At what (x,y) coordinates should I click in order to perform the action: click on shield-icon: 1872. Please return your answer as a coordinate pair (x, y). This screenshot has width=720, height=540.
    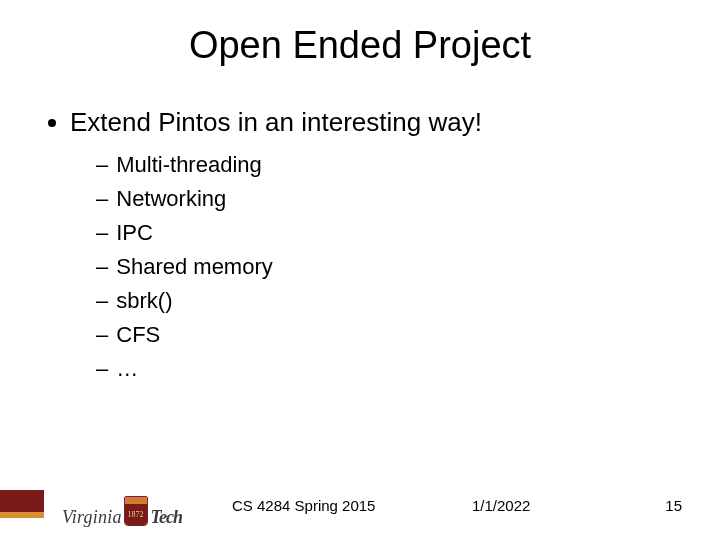
    Looking at the image, I should click on (136, 511).